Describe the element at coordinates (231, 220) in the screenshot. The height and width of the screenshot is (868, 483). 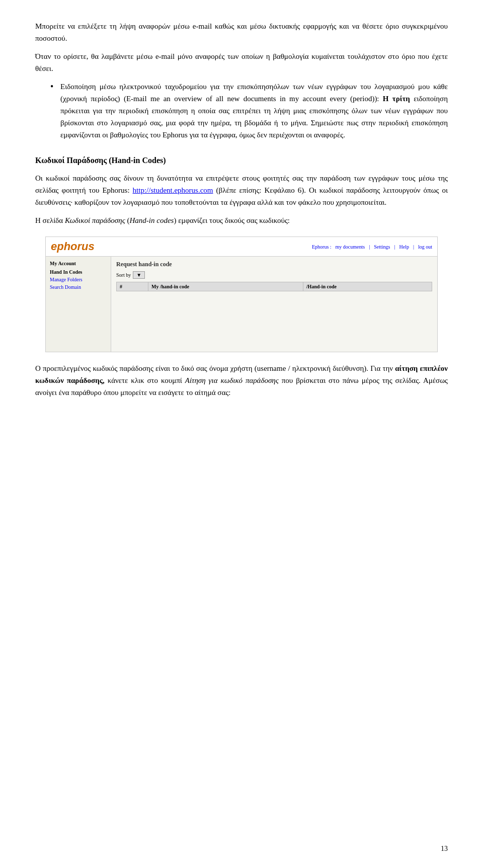
I see `para4-suffix: ) εμφανίζει τους δικούς σας κωδικούς:` at that location.